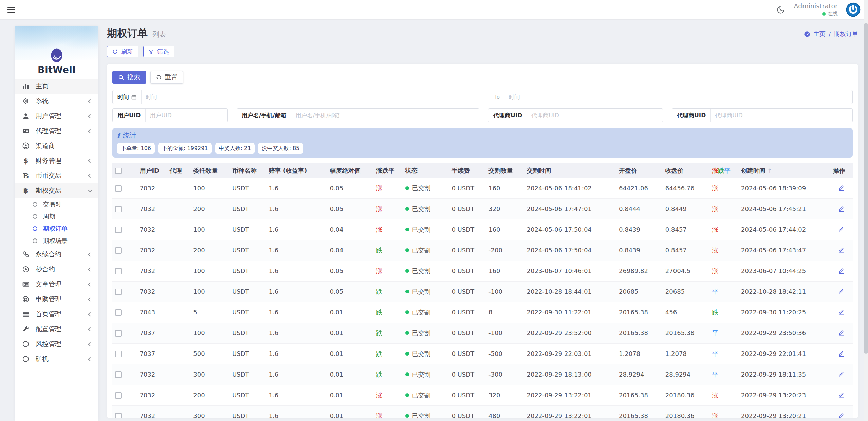  I want to click on search-button: 搜索, so click(129, 77).